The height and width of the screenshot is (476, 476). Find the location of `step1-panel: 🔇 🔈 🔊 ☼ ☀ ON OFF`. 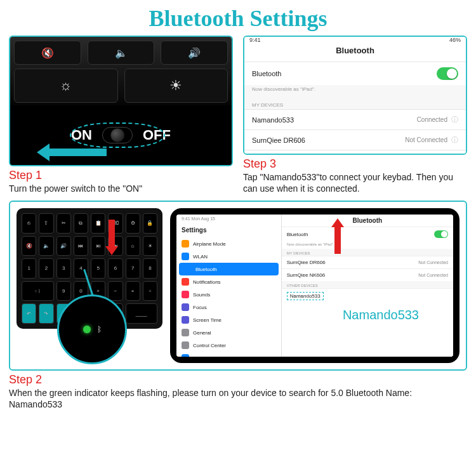

step1-panel: 🔇 🔈 🔊 ☼ ☀ ON OFF is located at coordinates (121, 101).